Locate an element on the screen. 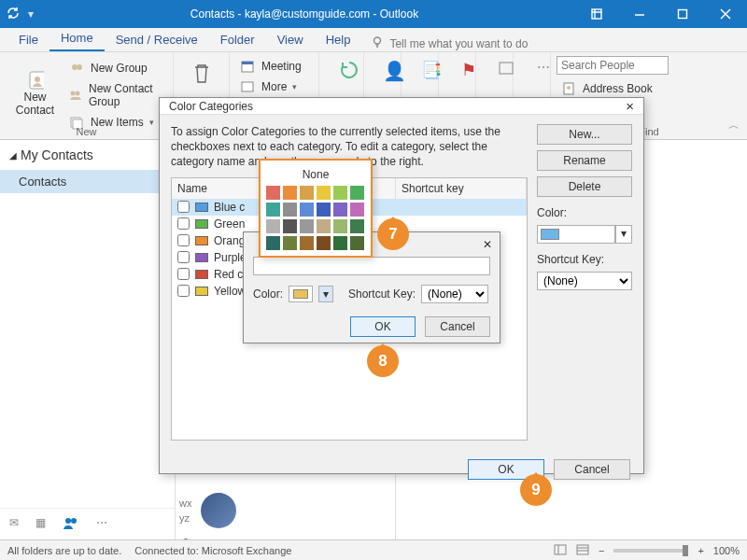 This screenshot has height=560, width=747. subdialog-ok-button: OK is located at coordinates (383, 327).